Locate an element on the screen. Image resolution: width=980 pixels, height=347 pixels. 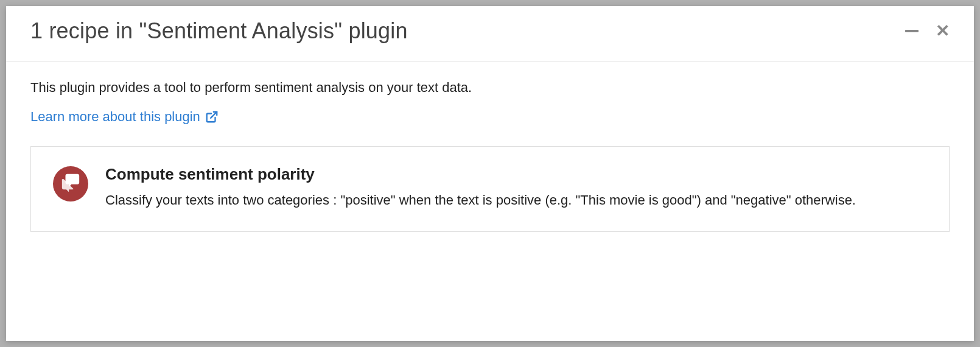
recipe-icon-wrap is located at coordinates (71, 184).